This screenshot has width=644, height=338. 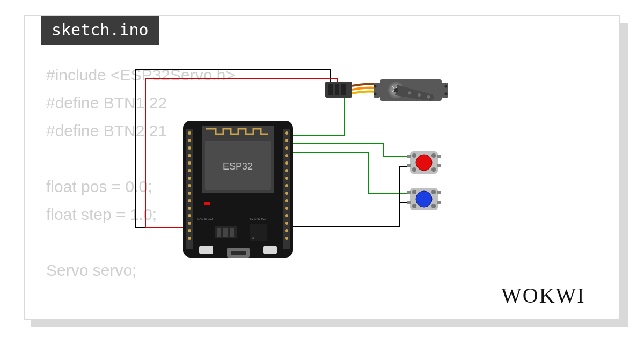 What do you see at coordinates (411, 91) in the screenshot?
I see `servo-motor` at bounding box center [411, 91].